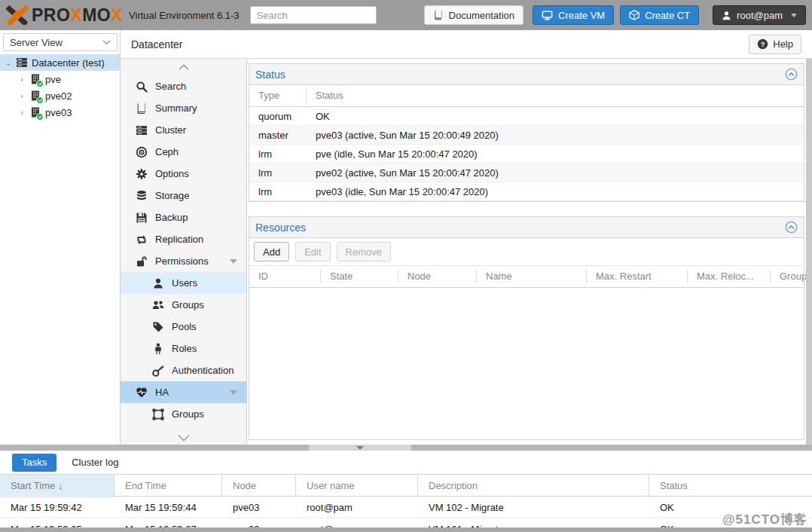 The height and width of the screenshot is (532, 812). What do you see at coordinates (184, 392) in the screenshot?
I see `menu-item-ha: HA` at bounding box center [184, 392].